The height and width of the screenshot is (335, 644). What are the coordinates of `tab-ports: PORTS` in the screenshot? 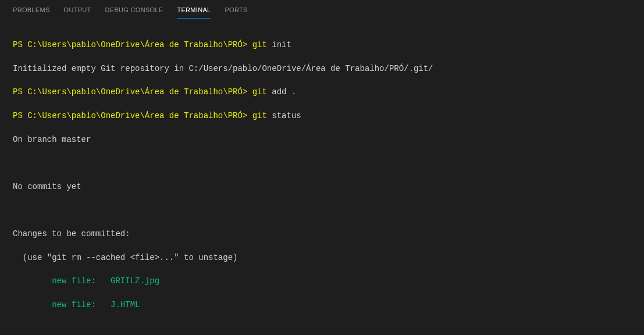 It's located at (236, 10).